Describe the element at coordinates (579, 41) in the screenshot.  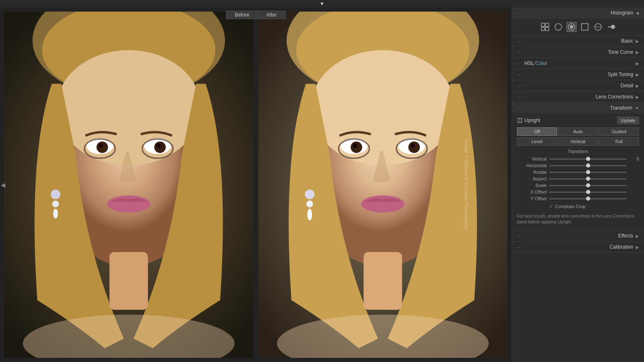
I see `basic-title: Basic` at that location.